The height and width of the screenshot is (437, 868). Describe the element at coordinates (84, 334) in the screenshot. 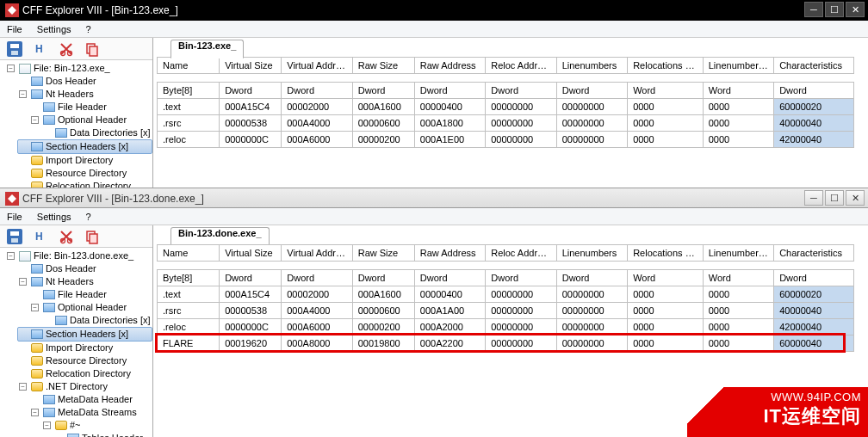

I see `tree-item: Section Headers [x]` at that location.